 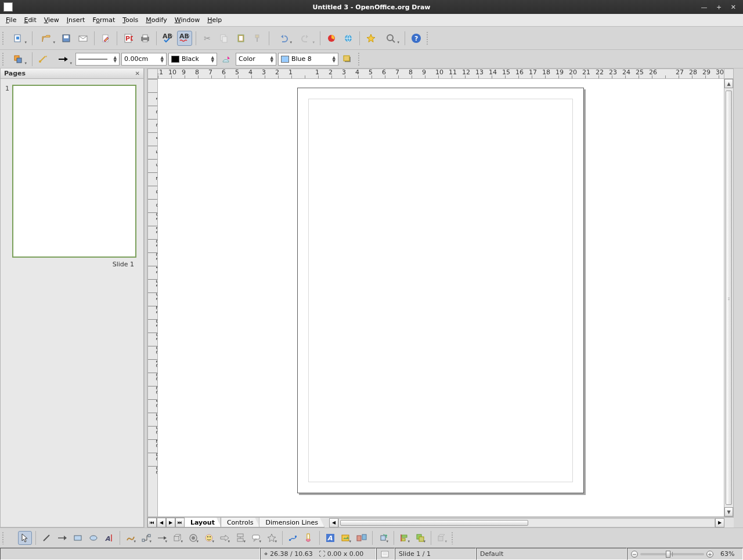 I want to click on basic-shapes-tool, so click(x=193, y=538).